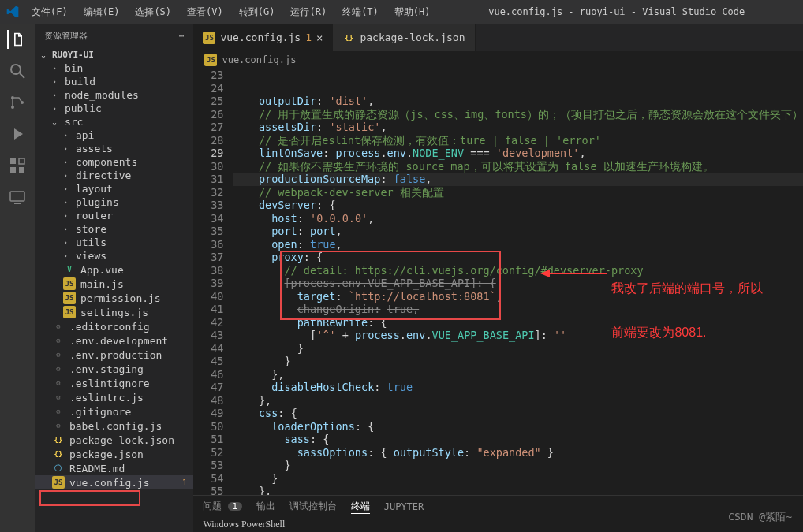 This screenshot has width=803, height=532. What do you see at coordinates (114, 136) in the screenshot?
I see `folder-item: ›api` at bounding box center [114, 136].